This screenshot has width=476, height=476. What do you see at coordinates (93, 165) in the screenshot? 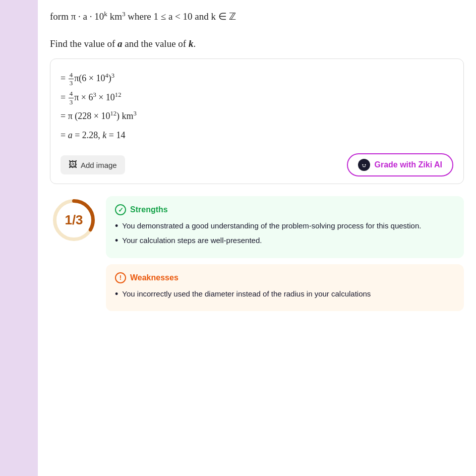
I see `add-image-button: 🖼 Add image` at bounding box center [93, 165].